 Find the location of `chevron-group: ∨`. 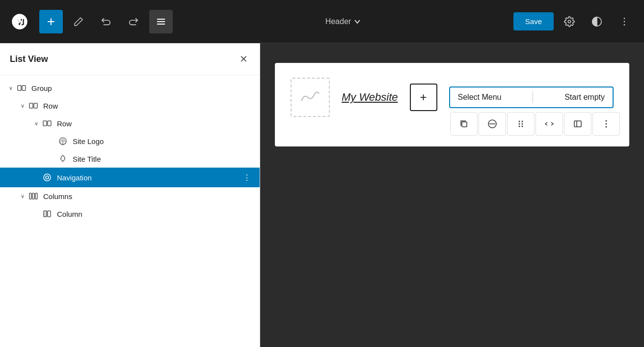

chevron-group: ∨ is located at coordinates (11, 88).